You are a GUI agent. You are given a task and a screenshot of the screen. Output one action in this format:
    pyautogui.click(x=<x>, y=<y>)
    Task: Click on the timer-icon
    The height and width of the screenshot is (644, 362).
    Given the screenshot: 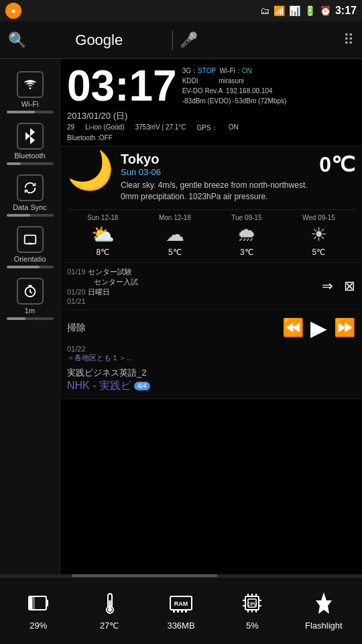 What is the action you would take?
    pyautogui.click(x=30, y=291)
    